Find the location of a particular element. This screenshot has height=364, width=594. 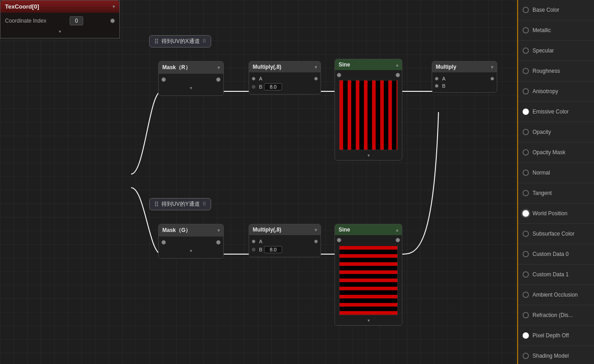

panel-item-world-position: World Position is located at coordinates (556, 213).